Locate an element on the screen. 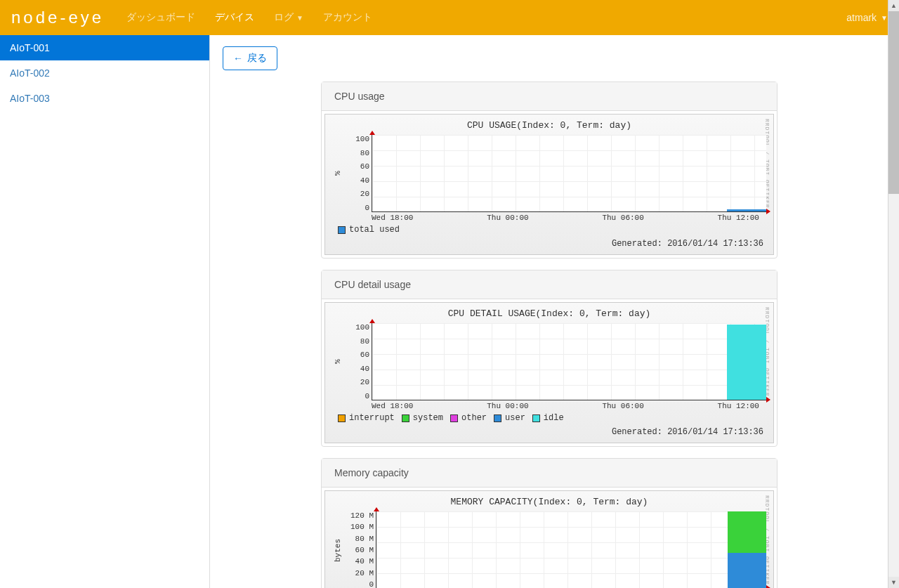  sidebar-item-aiot-003: AIoT-003 is located at coordinates (105, 98).